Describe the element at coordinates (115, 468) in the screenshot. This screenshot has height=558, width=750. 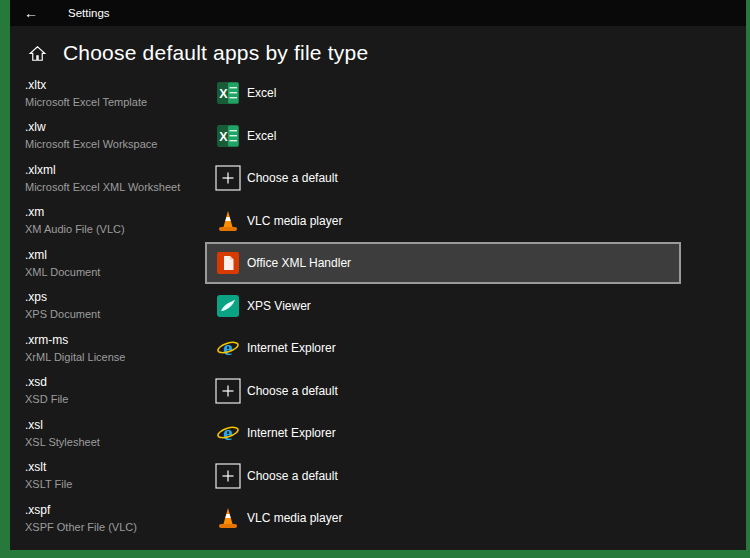
I see `file-extension: .xslt` at that location.